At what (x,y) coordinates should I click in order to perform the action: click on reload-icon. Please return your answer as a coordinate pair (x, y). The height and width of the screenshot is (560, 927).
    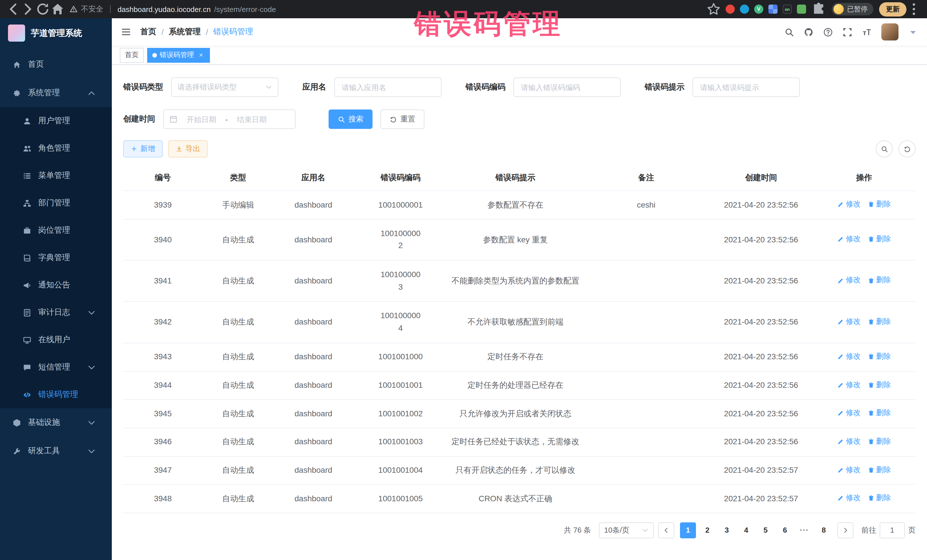
    Looking at the image, I should click on (43, 9).